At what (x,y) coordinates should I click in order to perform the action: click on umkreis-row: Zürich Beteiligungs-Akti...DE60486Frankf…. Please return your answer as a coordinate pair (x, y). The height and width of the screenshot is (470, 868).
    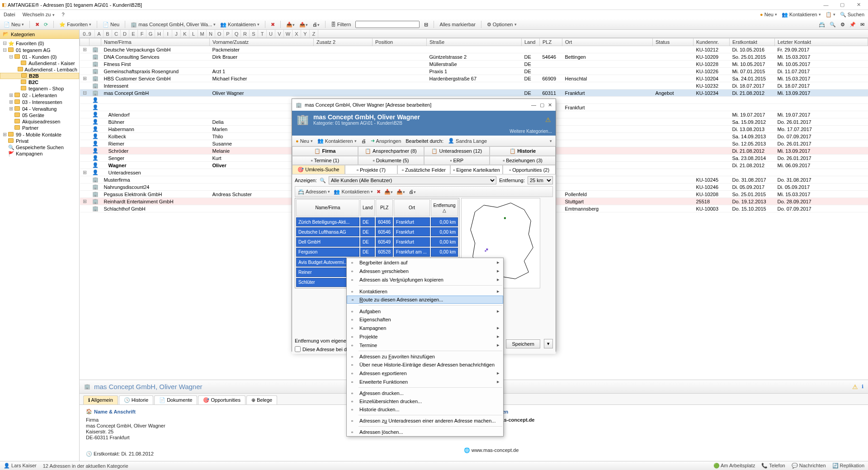
    Looking at the image, I should click on (377, 222).